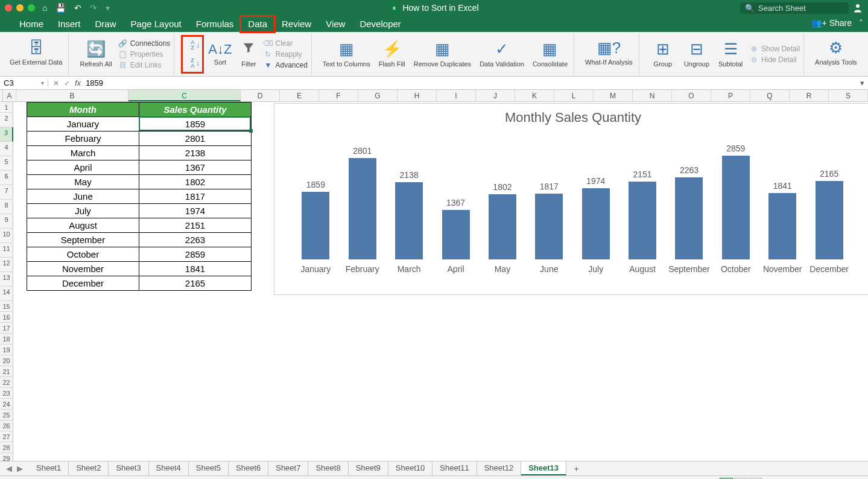 The image size is (868, 479). Describe the element at coordinates (251, 131) in the screenshot. I see `fill-handle` at that location.